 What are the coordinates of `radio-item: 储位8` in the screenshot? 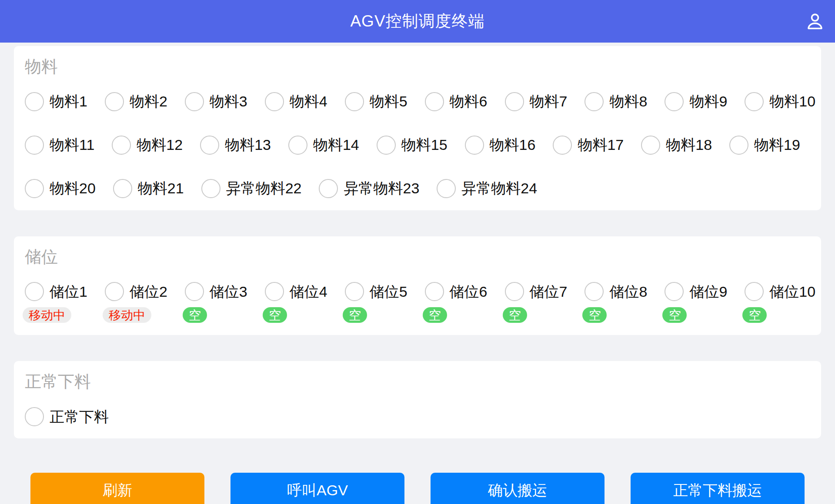 It's located at (616, 292).